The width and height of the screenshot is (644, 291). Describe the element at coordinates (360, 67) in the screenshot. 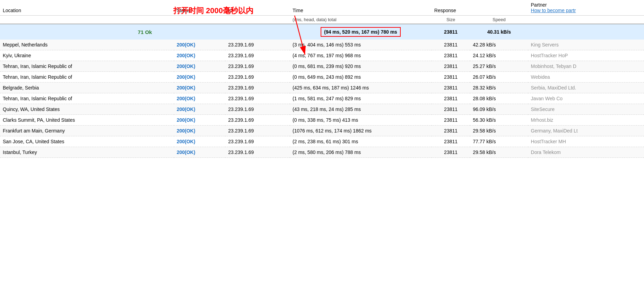

I see `cell-time: (0 ms, 681 ms, 239 ms) 920 ms` at that location.